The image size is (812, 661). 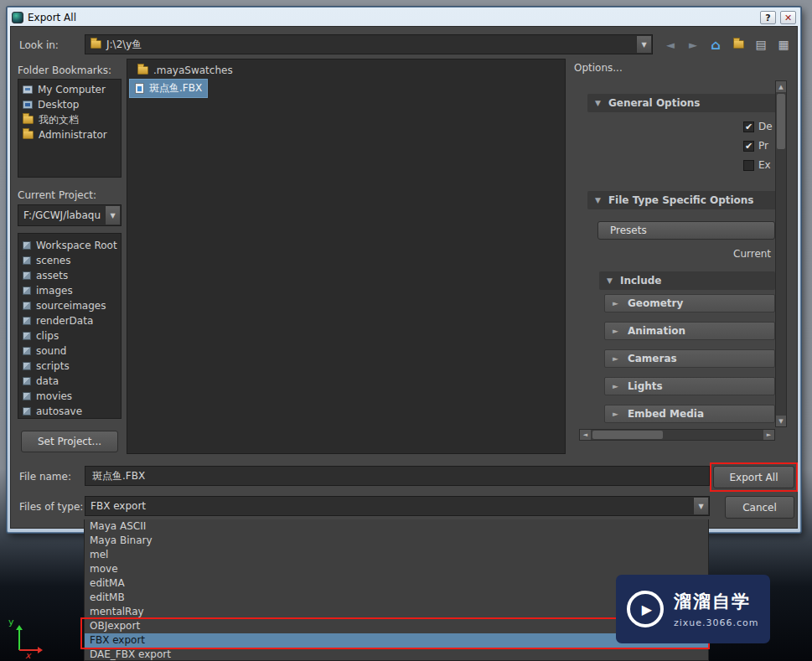 I want to click on project-folder-item: scripts, so click(x=70, y=366).